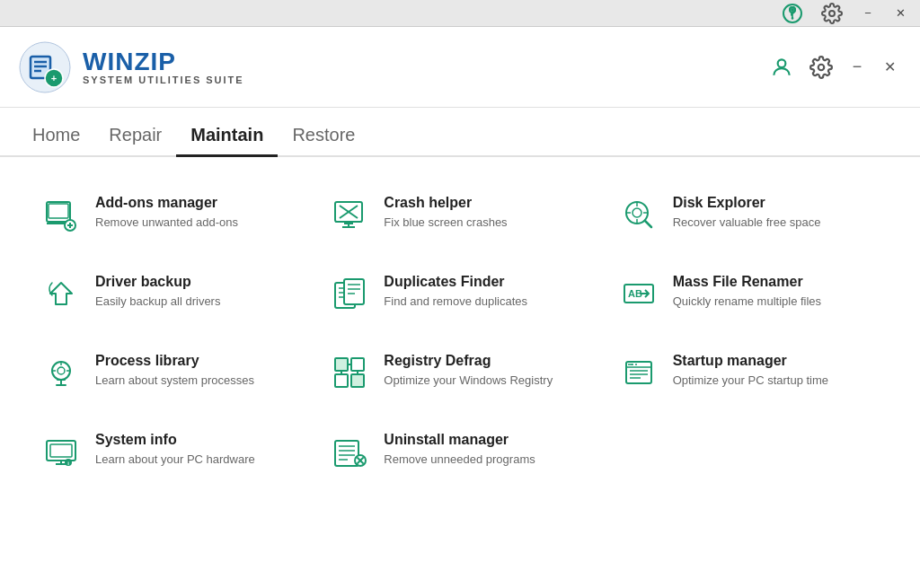  I want to click on crash-helper-info: Crash helper Fix blue screen crashes, so click(446, 213).